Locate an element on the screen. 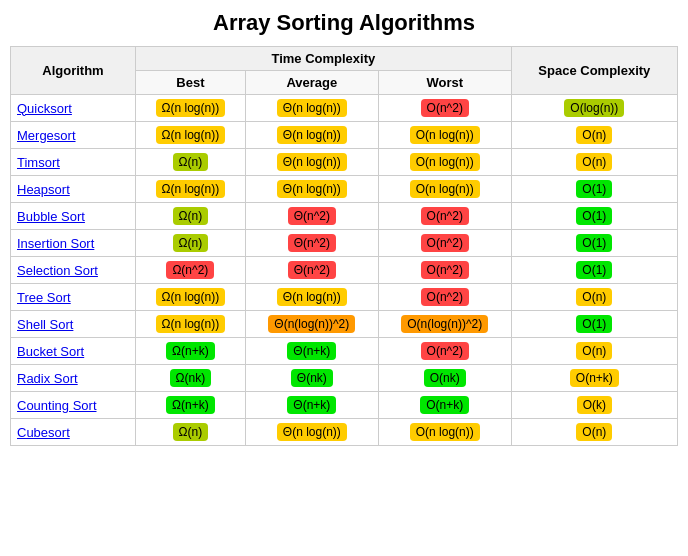 The height and width of the screenshot is (556, 688). worst-space-cell: O(k) is located at coordinates (594, 406).